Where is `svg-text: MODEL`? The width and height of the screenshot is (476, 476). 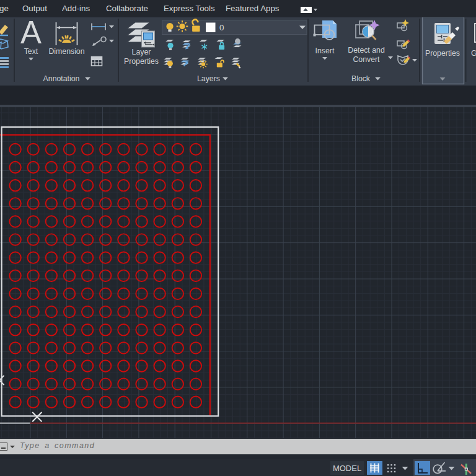
svg-text: MODEL is located at coordinates (347, 469).